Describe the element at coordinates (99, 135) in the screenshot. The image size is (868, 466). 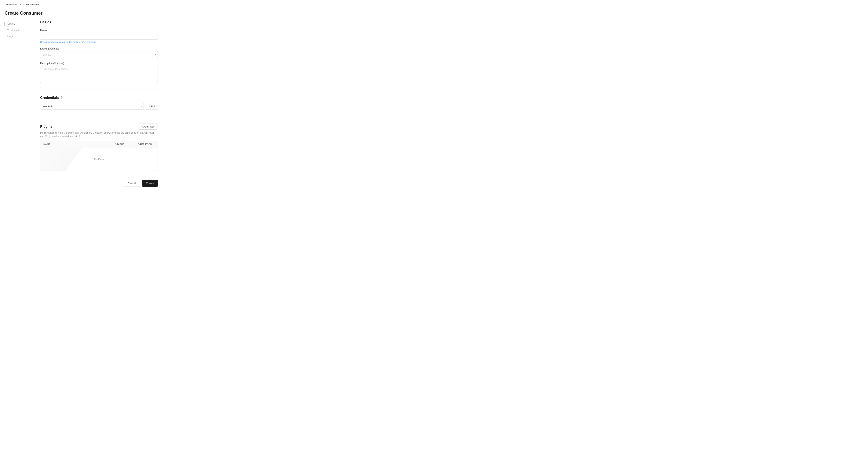
I see `plugins-description: Plugins attached to the Consumer only wo…` at that location.